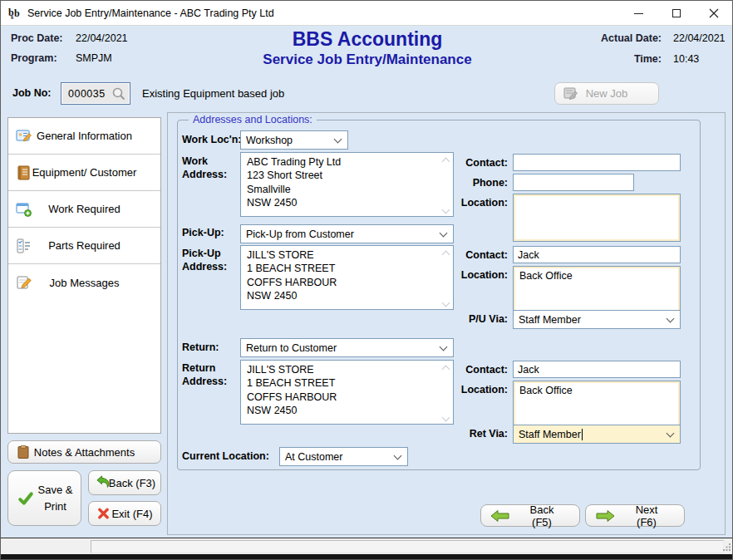 The width and height of the screenshot is (733, 560). What do you see at coordinates (500, 516) in the screenshot?
I see `arrow-left-icon` at bounding box center [500, 516].